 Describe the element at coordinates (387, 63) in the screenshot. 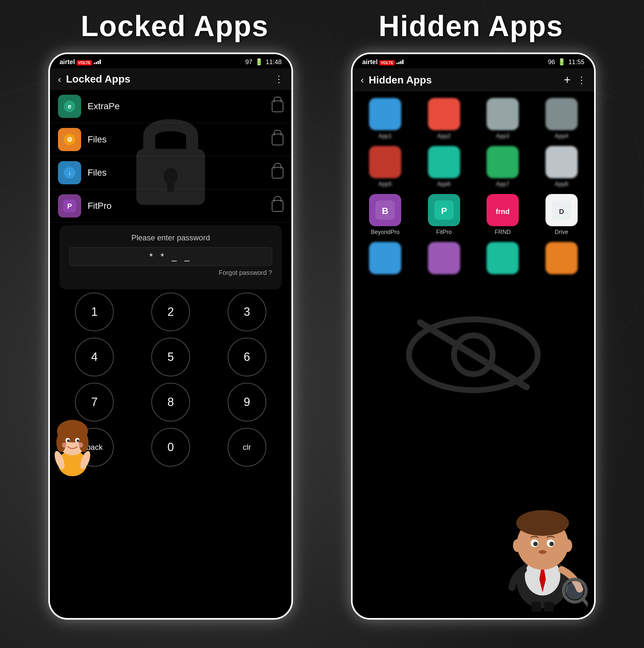

I see `network-badge-hidden: VOLTE` at that location.